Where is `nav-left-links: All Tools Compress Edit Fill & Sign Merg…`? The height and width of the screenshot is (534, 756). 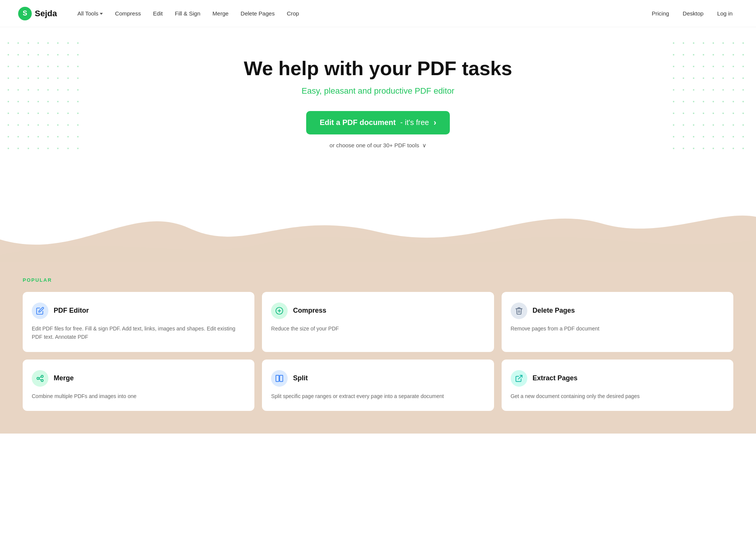
nav-left-links: All Tools Compress Edit Fill & Sign Merg… is located at coordinates (359, 14).